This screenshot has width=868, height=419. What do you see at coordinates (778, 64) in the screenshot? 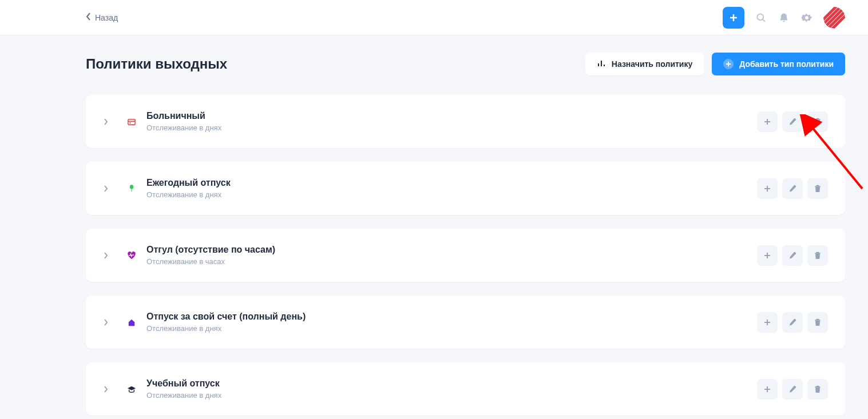
I see `add-policy-type-button: Добавить тип политики` at bounding box center [778, 64].